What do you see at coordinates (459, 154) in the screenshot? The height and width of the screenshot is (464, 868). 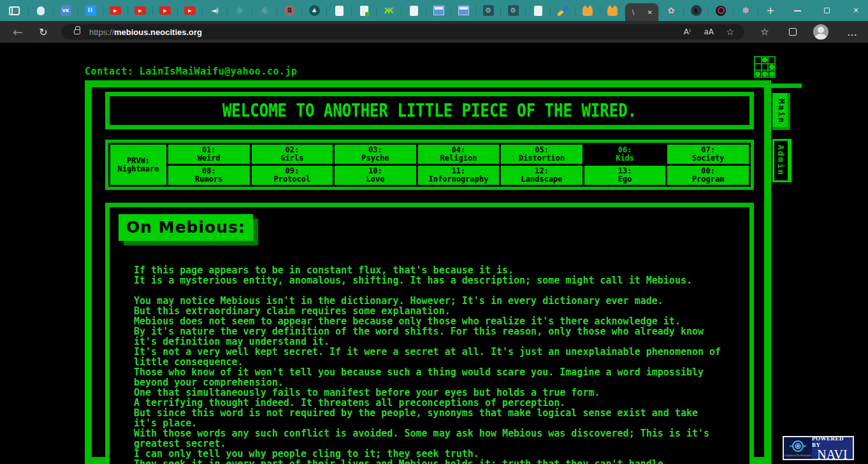 I see `nav-cell-religion: 04:Religion` at bounding box center [459, 154].